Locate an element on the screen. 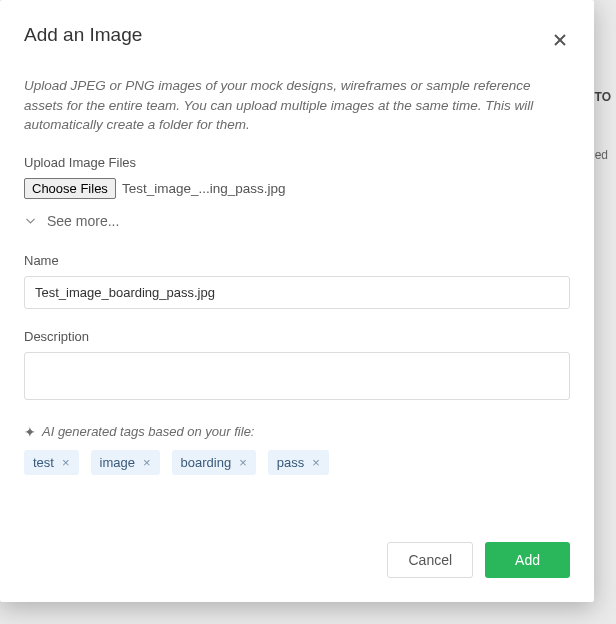 The height and width of the screenshot is (624, 616). file-input-row: Choose Files Test_image_...ing_pass.jpg is located at coordinates (297, 188).